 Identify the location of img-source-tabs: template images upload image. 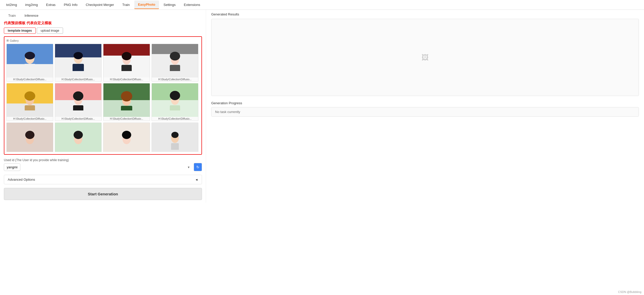
(103, 31).